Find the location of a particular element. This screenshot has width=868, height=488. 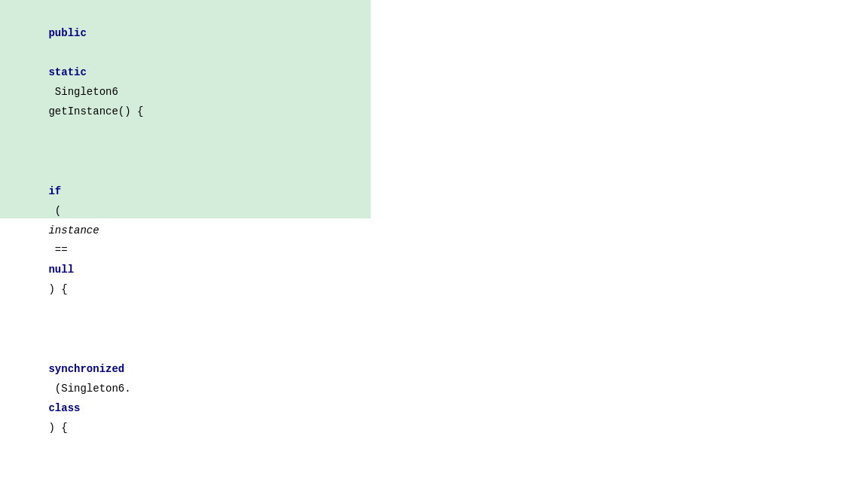

keyword-synchronized: synchronized is located at coordinates (86, 369).